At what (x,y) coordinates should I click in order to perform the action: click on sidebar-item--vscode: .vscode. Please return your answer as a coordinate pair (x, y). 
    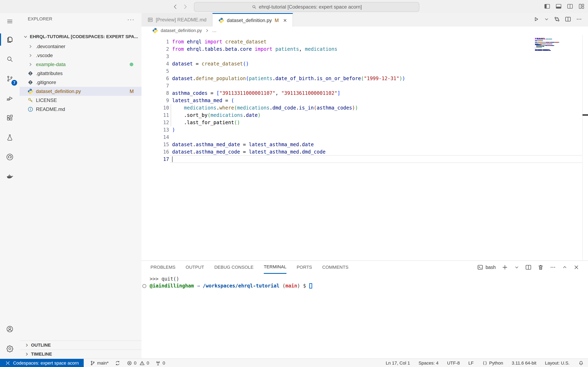
    Looking at the image, I should click on (81, 55).